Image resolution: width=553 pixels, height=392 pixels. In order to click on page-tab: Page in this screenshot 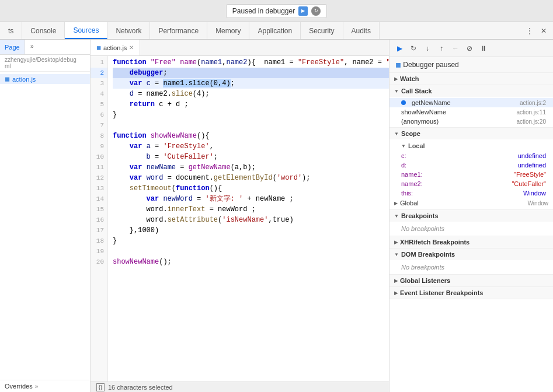, I will do `click(13, 47)`.